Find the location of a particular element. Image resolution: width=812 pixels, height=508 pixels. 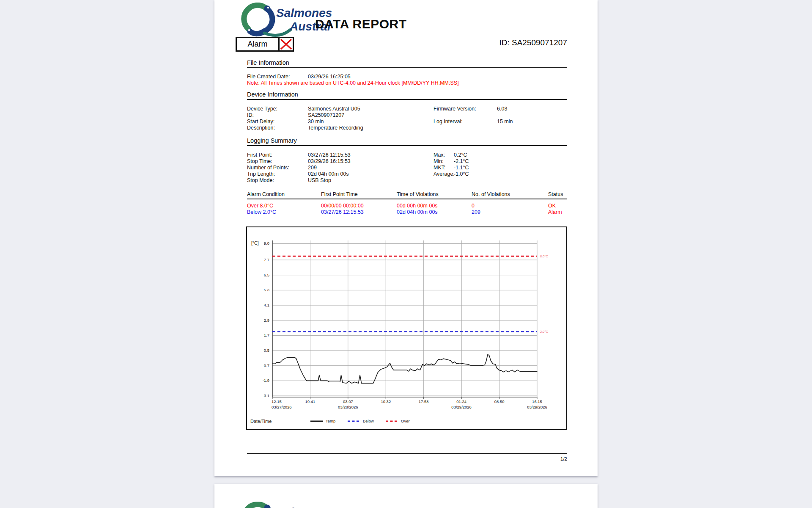

info-row: Note: All Times shown are based on UTC-4… is located at coordinates (407, 83).